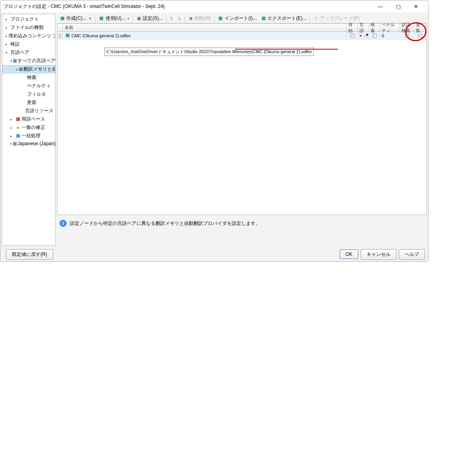 This screenshot has height=476, width=467. What do you see at coordinates (171, 19) in the screenshot?
I see `arrow-up-icon` at bounding box center [171, 19].